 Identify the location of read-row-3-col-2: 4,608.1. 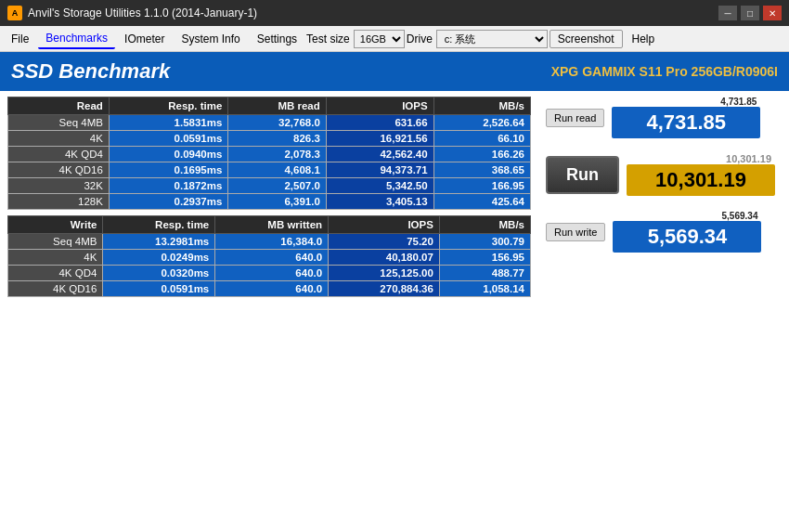
(277, 171).